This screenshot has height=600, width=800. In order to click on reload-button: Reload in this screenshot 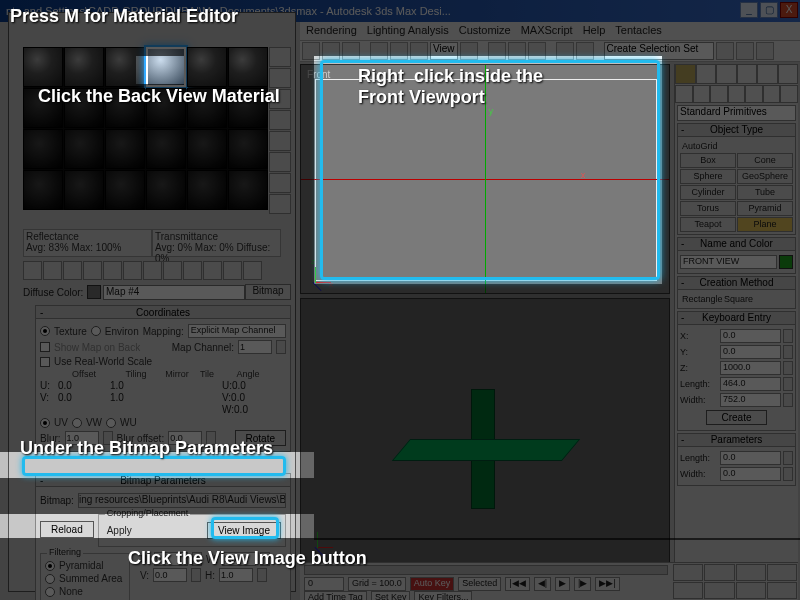, I will do `click(67, 530)`.